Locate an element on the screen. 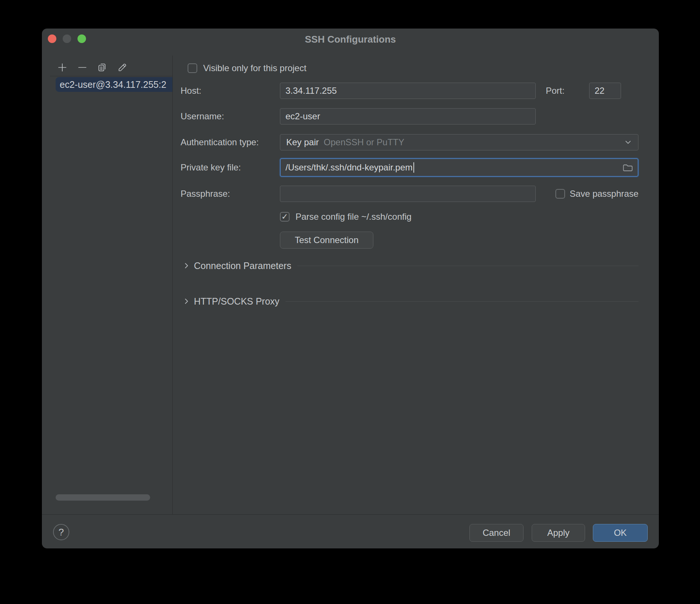 The height and width of the screenshot is (604, 700). passphrase-label: Passphrase: is located at coordinates (230, 194).